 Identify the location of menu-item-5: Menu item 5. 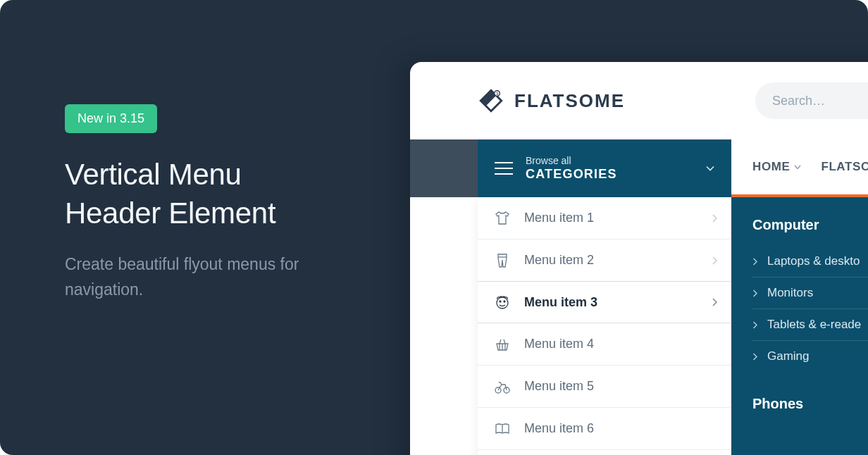
(604, 387).